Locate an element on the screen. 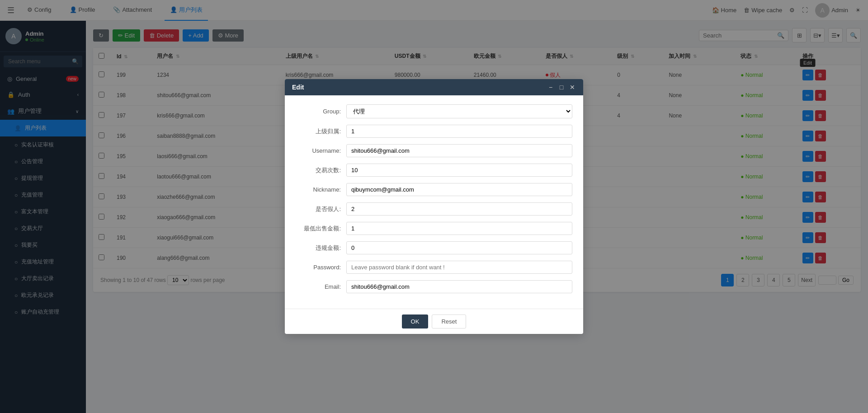 The height and width of the screenshot is (413, 868). group-label: Group: is located at coordinates (318, 111).